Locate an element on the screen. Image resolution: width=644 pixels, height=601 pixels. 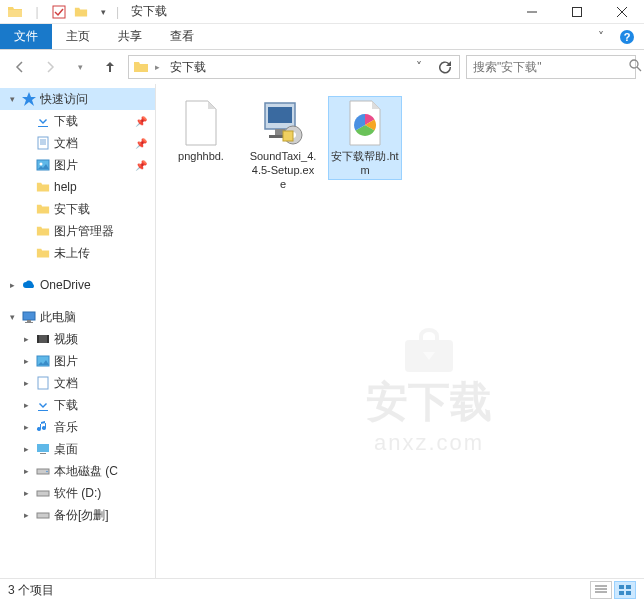
tab-view: 查看 is located at coordinates (182, 36).